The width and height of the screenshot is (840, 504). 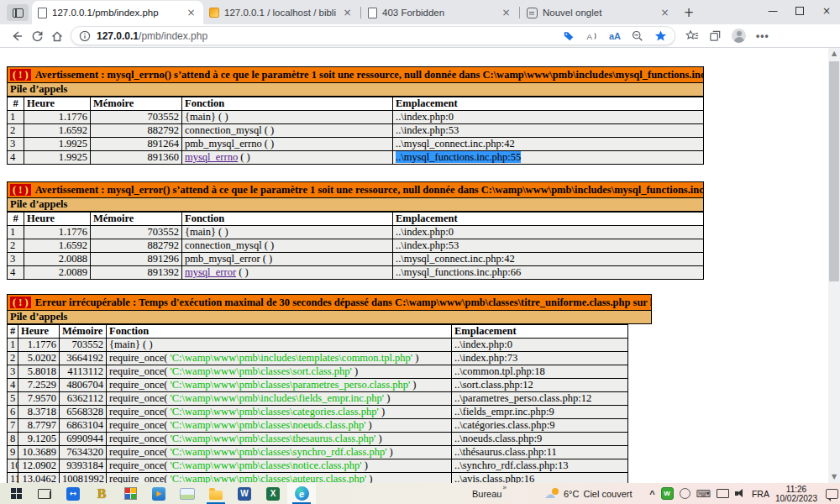 What do you see at coordinates (722, 494) in the screenshot?
I see `network-display-icon` at bounding box center [722, 494].